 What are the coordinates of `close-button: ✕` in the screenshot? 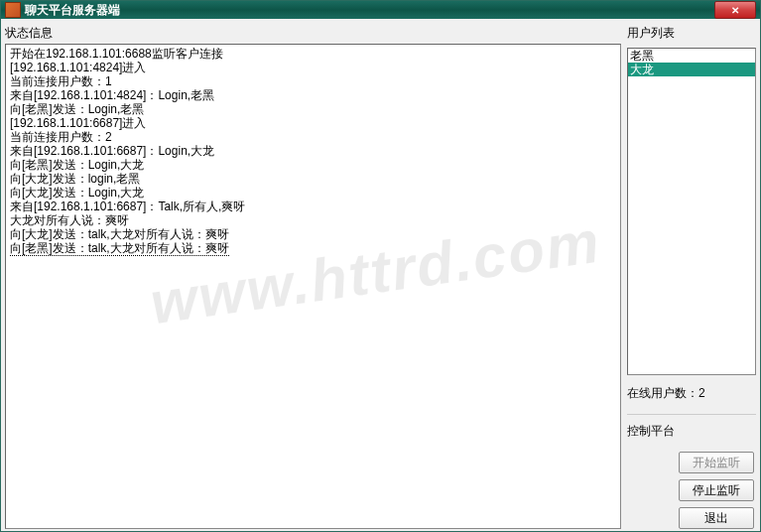 It's located at (735, 10).